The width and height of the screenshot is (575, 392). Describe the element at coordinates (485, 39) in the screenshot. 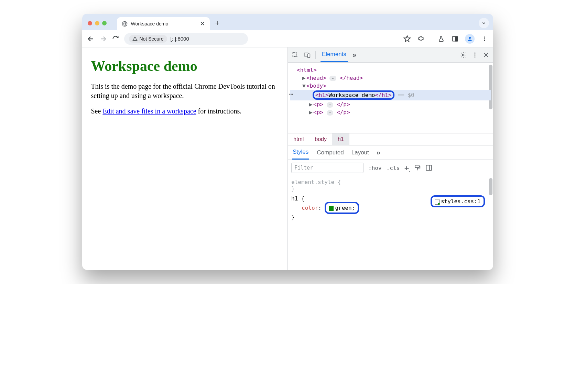

I see `chrome-menu-button` at that location.